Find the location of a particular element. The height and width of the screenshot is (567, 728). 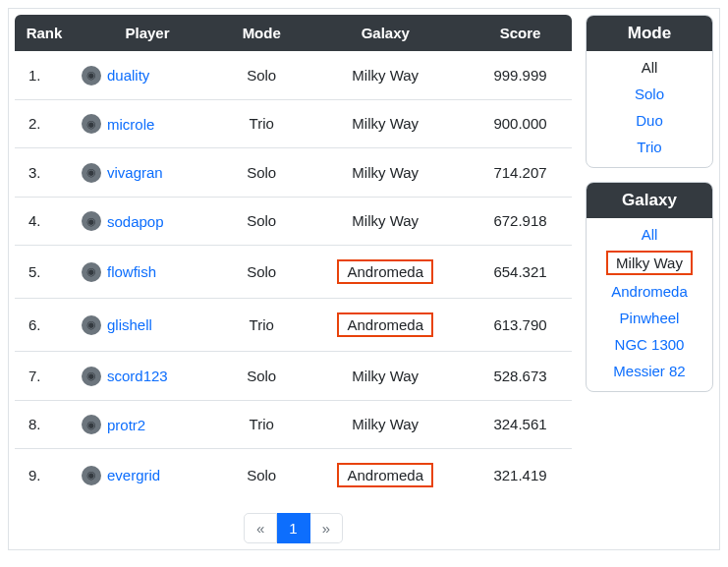

score-cell: 613.790 is located at coordinates (521, 325).